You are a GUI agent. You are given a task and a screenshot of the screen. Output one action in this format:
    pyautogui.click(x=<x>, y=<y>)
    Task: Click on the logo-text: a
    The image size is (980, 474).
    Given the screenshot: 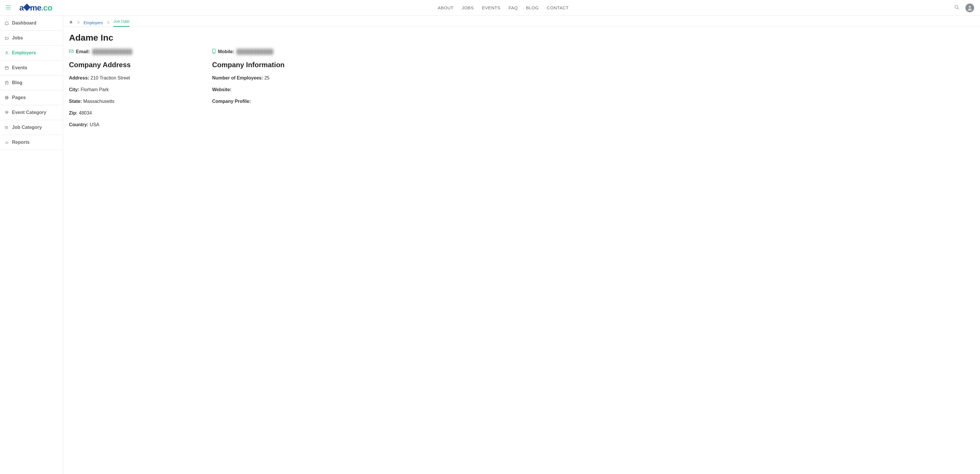 What is the action you would take?
    pyautogui.click(x=21, y=8)
    